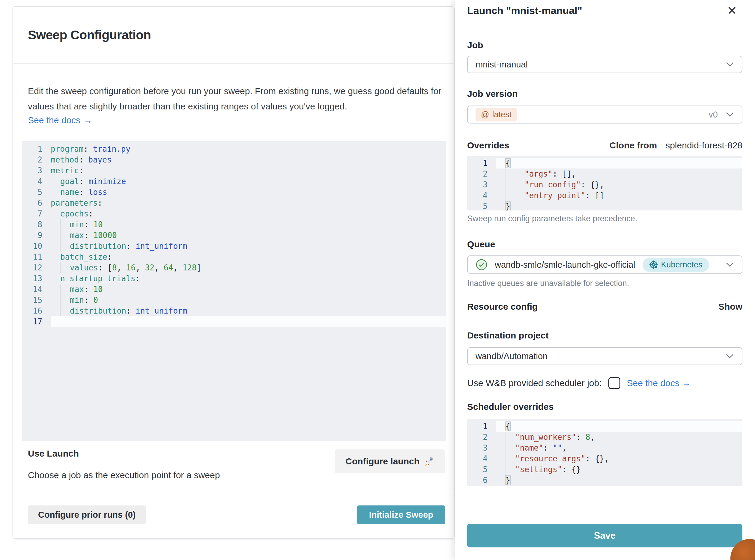 The width and height of the screenshot is (755, 560). I want to click on line-number: 7, so click(36, 214).